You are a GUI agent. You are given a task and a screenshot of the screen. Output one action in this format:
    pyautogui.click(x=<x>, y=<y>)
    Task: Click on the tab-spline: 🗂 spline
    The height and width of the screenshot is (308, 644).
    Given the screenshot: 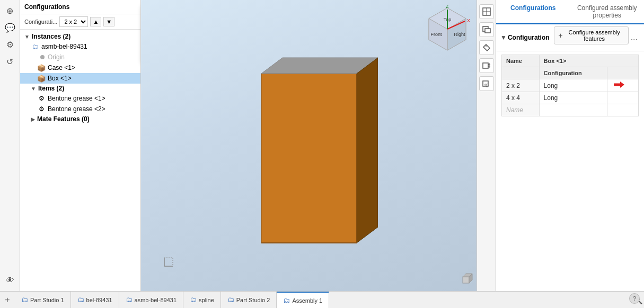 What is the action you would take?
    pyautogui.click(x=202, y=300)
    